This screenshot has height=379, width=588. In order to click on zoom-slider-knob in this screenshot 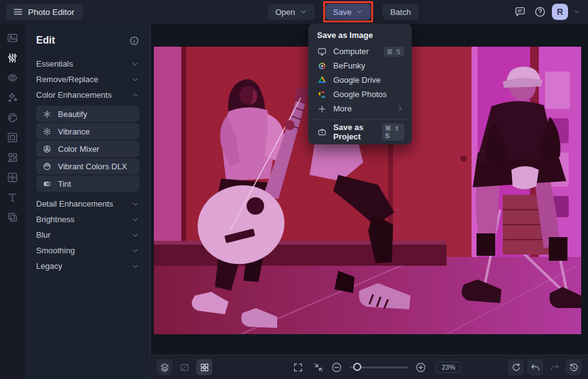, I will do `click(358, 367)`.